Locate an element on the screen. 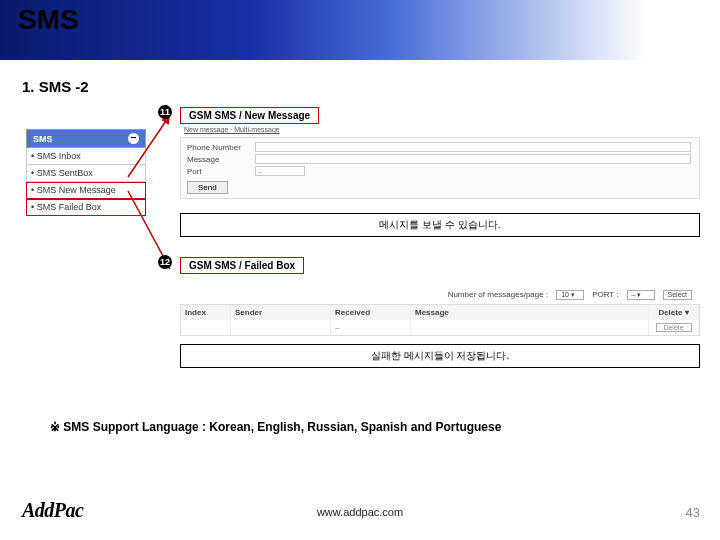 The image size is (720, 540). failed-box-controls: Number of messages/page : 10 ▾ PORT : – … is located at coordinates (440, 295).